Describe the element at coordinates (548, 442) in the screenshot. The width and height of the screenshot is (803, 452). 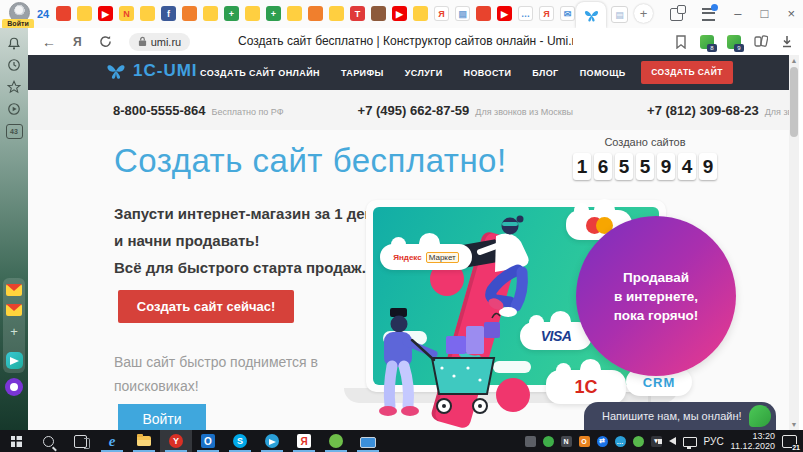
I see `antivirus-tray-icon` at that location.